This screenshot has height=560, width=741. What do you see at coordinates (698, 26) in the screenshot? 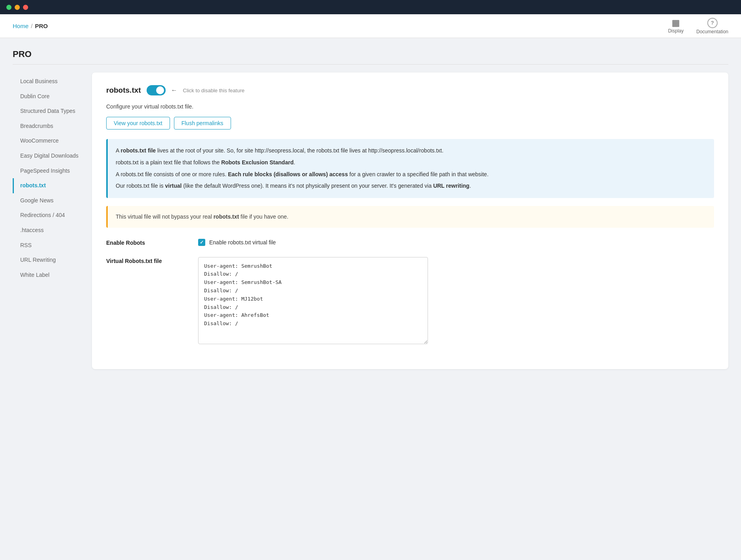
I see `topbar-actions: ▦ Display ? Documentation` at bounding box center [698, 26].